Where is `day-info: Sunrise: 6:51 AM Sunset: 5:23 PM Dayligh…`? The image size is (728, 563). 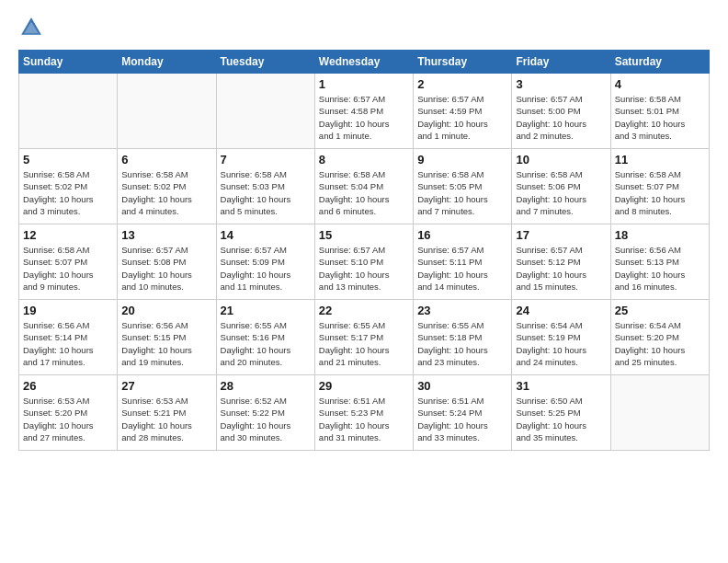
day-info: Sunrise: 6:51 AM Sunset: 5:23 PM Dayligh… is located at coordinates (364, 419).